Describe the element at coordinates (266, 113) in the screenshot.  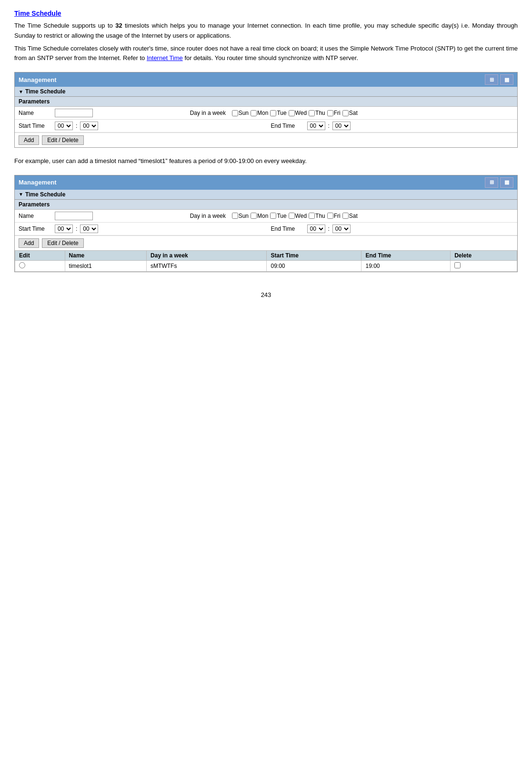
I see `form-row-name: Name Day in a week Sun Mon Tue Wed Thu F…` at that location.